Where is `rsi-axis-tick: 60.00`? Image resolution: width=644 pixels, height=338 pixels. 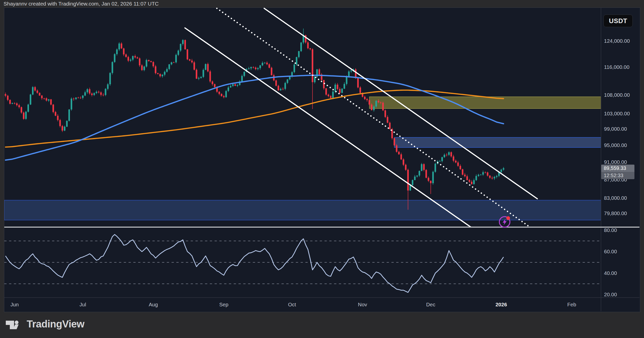
rsi-axis-tick: 60.00 is located at coordinates (623, 252).